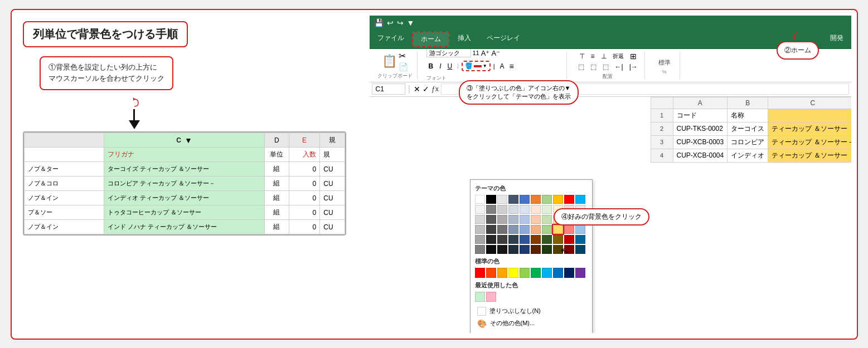 This screenshot has height=348, width=868. I want to click on wrap-btn: 折返, so click(618, 56).